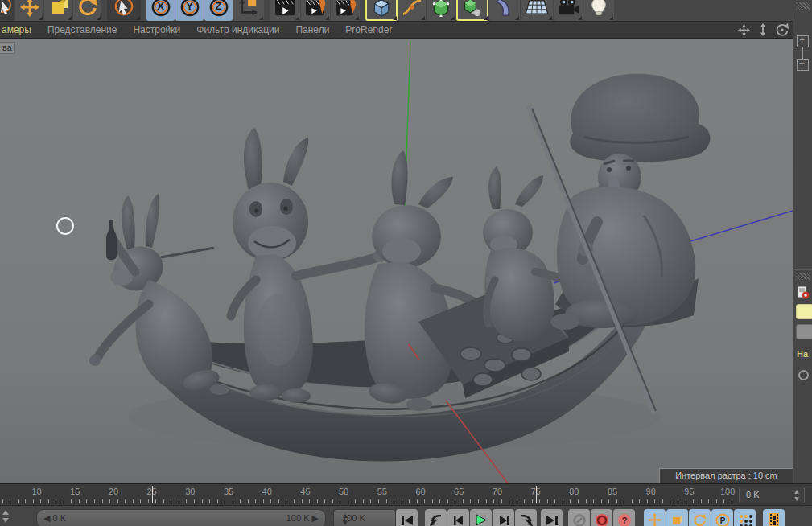 The image size is (812, 526). Describe the element at coordinates (267, 491) in the screenshot. I see `ruler-frame-label: 40` at that location.